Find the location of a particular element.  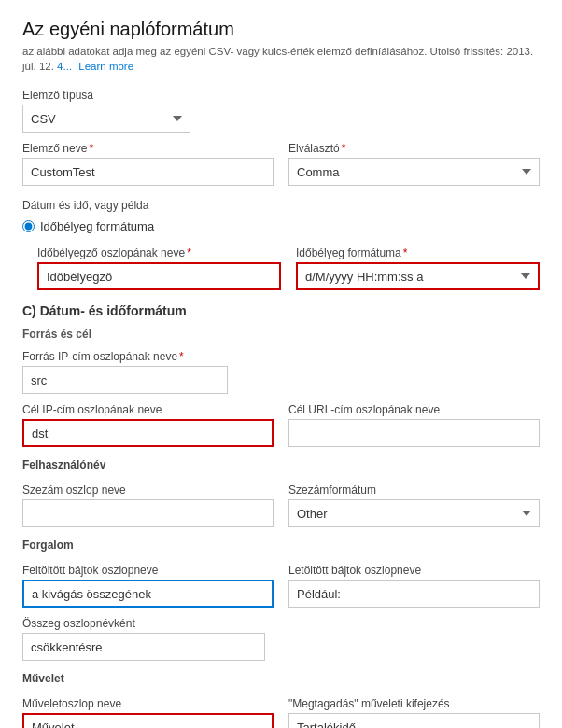

dst-ip-label: Cél IP-cím oszlopának neve is located at coordinates (148, 410).